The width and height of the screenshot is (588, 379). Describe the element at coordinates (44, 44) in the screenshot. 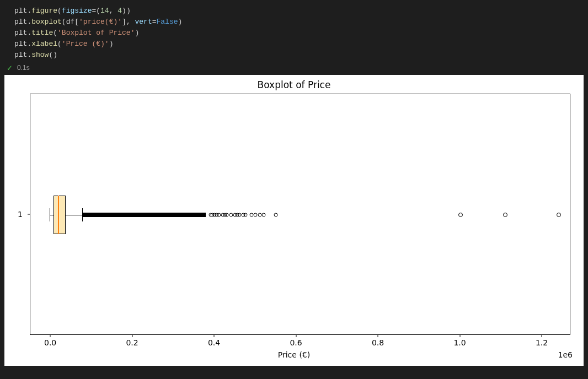

I see `code-token: xlabel` at that location.